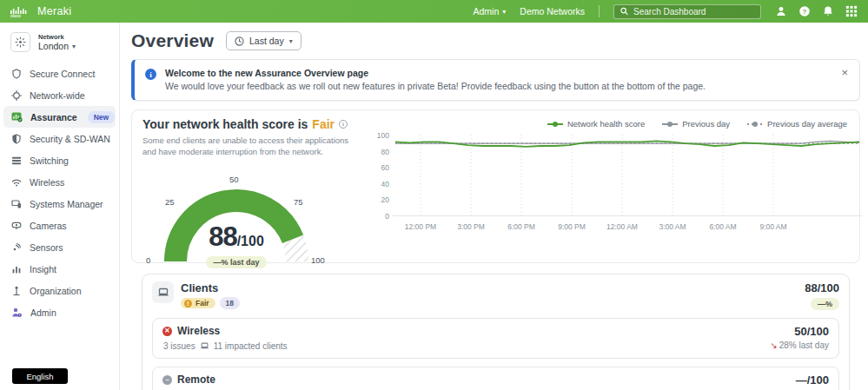 This screenshot has width=868, height=390. I want to click on sidebar-item-admin: Admin, so click(59, 313).